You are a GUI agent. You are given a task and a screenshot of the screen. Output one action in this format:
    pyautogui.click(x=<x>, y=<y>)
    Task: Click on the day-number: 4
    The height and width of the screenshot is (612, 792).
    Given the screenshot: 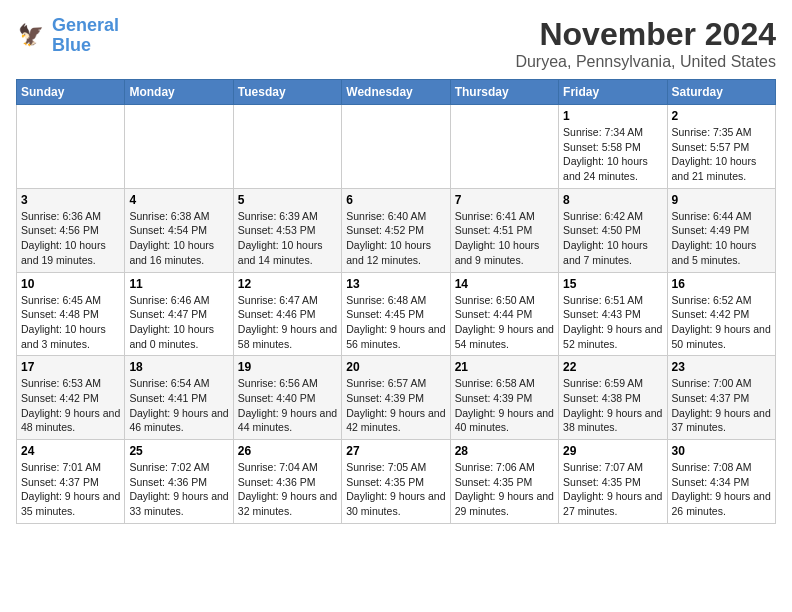 What is the action you would take?
    pyautogui.click(x=178, y=200)
    